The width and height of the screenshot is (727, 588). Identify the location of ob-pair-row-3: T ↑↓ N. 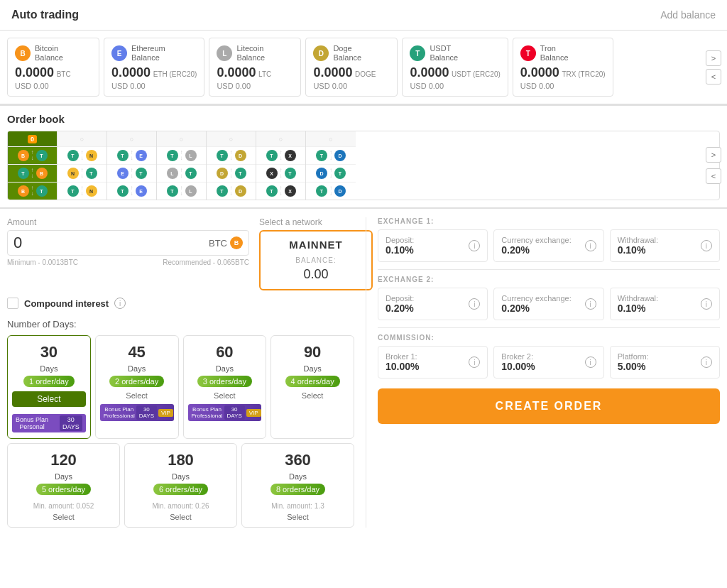
(82, 191).